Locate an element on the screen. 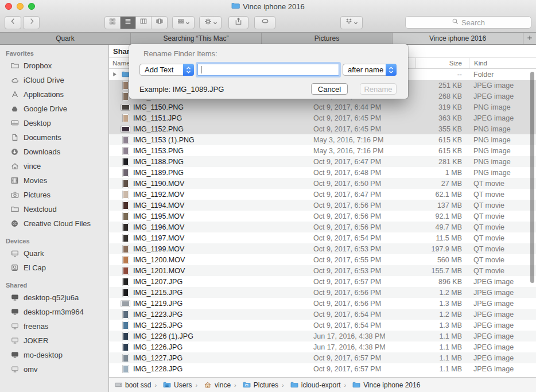  table-row: IMG_1190.MOV Oct 9, 2017, 6:50 PM 27 MB … is located at coordinates (323, 184).